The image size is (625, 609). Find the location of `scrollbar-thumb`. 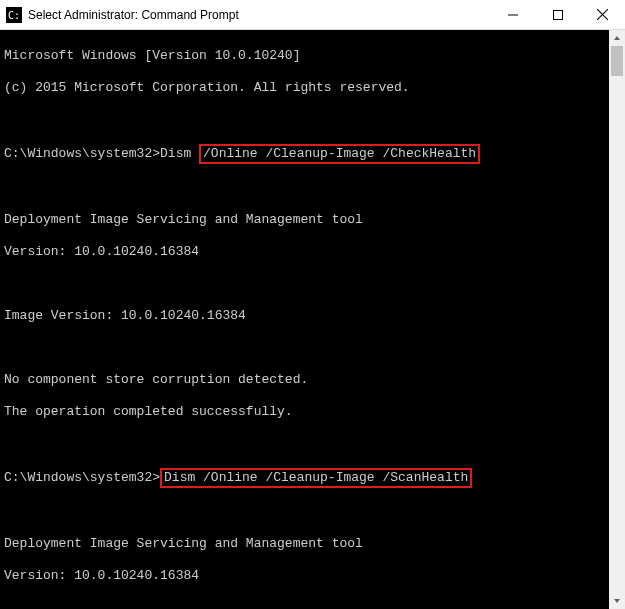

scrollbar-thumb is located at coordinates (617, 61).